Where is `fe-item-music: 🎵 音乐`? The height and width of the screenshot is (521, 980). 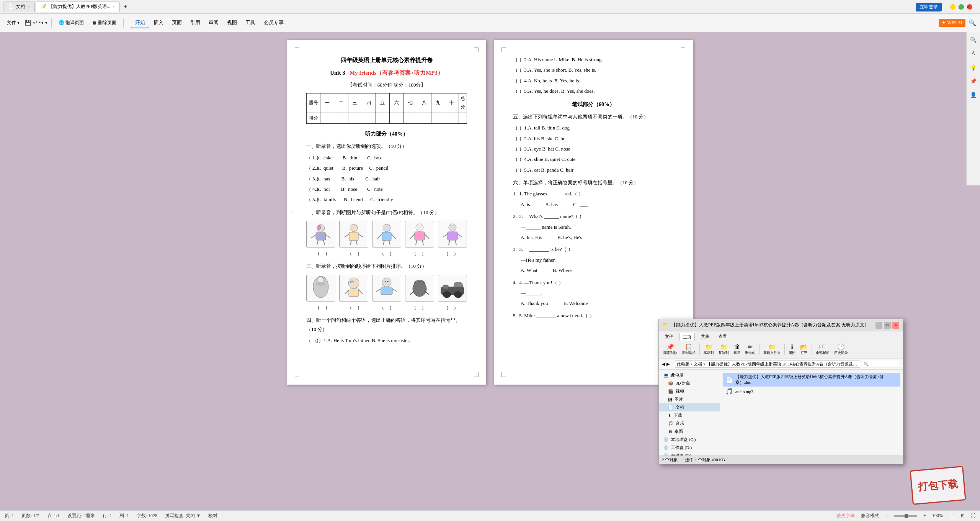
fe-item-music: 🎵 音乐 is located at coordinates (689, 424).